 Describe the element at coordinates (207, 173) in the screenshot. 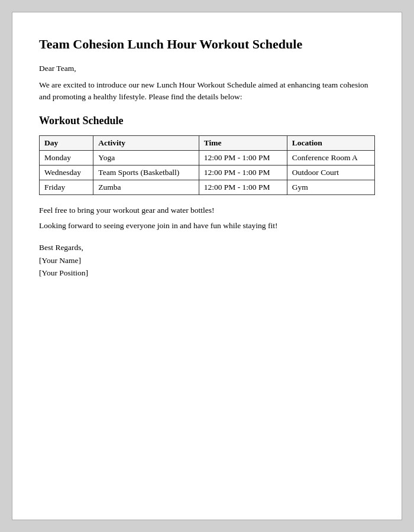

I see `table-row: WednesdayTeam Sports (Basketball)12:00 P…` at that location.